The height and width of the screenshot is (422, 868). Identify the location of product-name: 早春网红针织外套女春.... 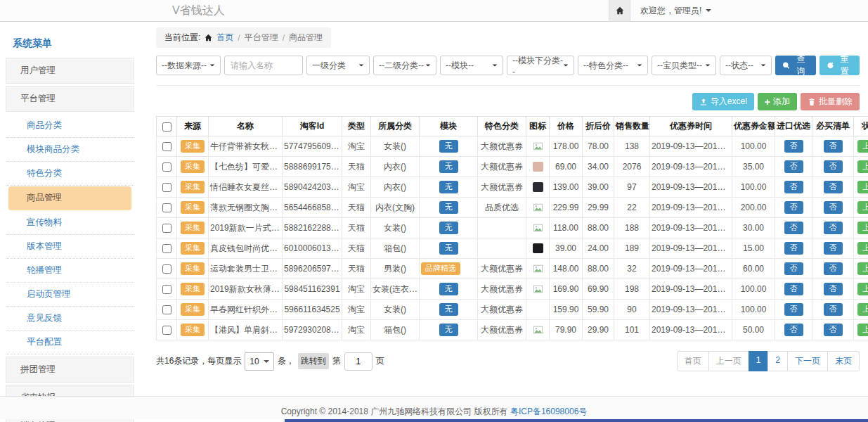
(246, 309).